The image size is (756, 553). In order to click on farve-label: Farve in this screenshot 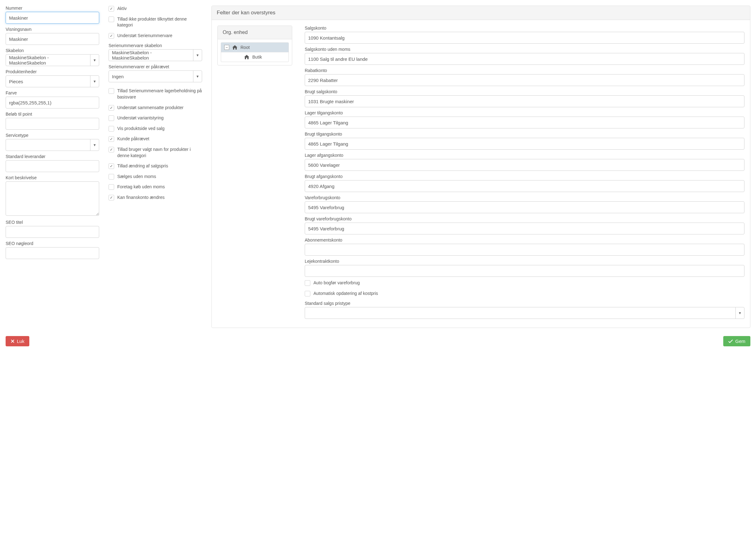, I will do `click(52, 93)`.